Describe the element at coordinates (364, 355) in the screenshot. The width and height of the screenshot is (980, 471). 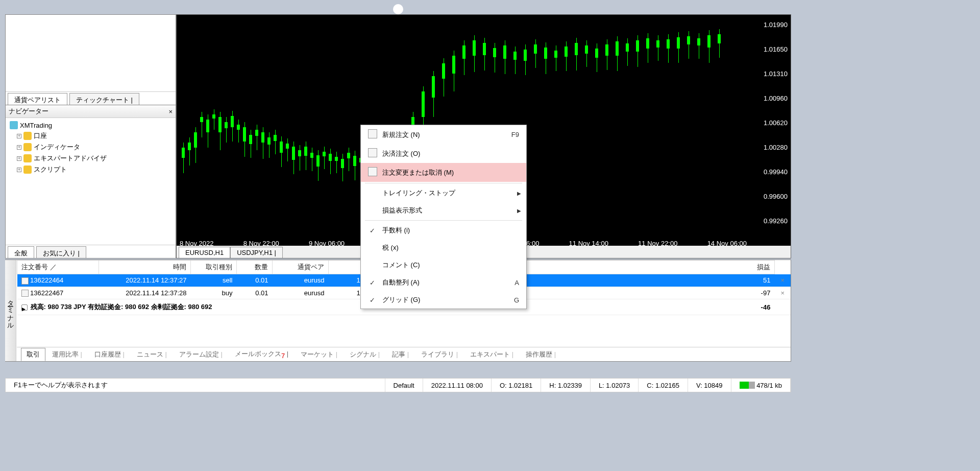
I see `terminal-tab: シグナル |` at that location.